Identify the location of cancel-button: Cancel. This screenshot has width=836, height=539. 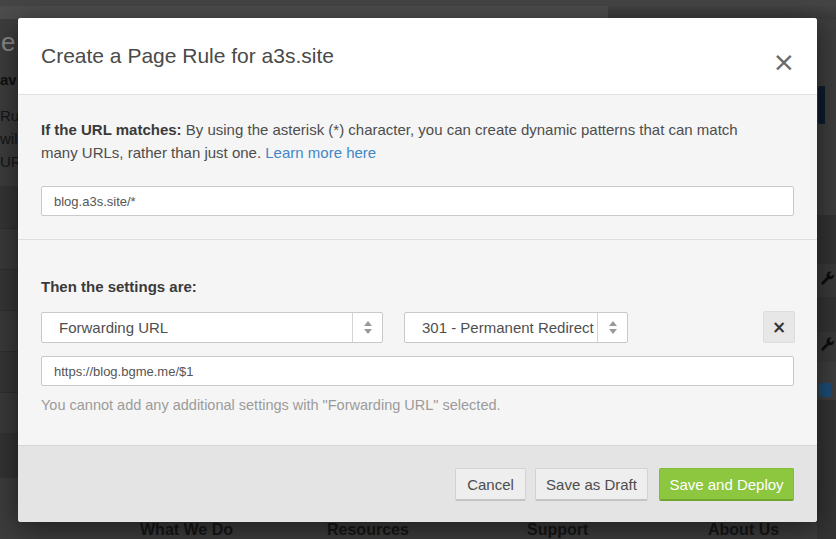
(490, 484).